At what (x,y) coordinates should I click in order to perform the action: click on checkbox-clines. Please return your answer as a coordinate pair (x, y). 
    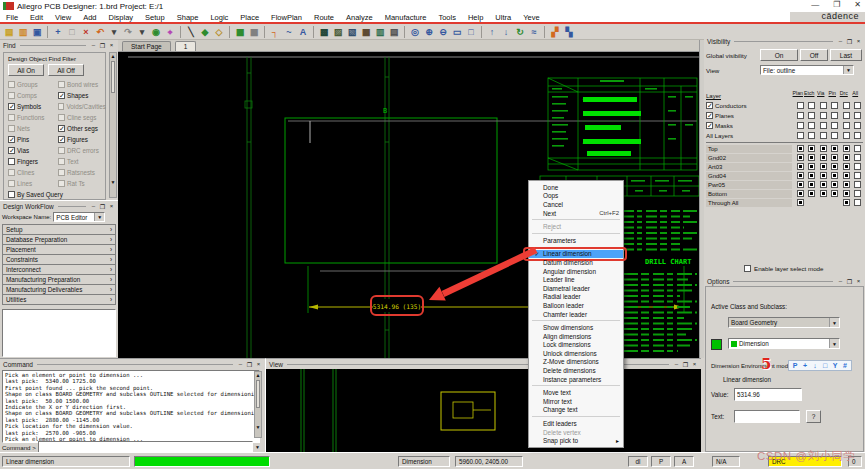
    Looking at the image, I should click on (12, 172).